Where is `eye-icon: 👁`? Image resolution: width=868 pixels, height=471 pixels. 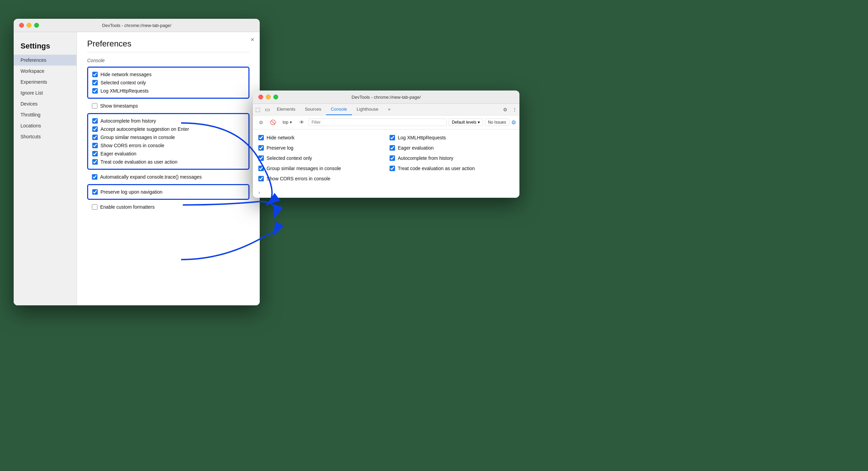 eye-icon: 👁 is located at coordinates (302, 122).